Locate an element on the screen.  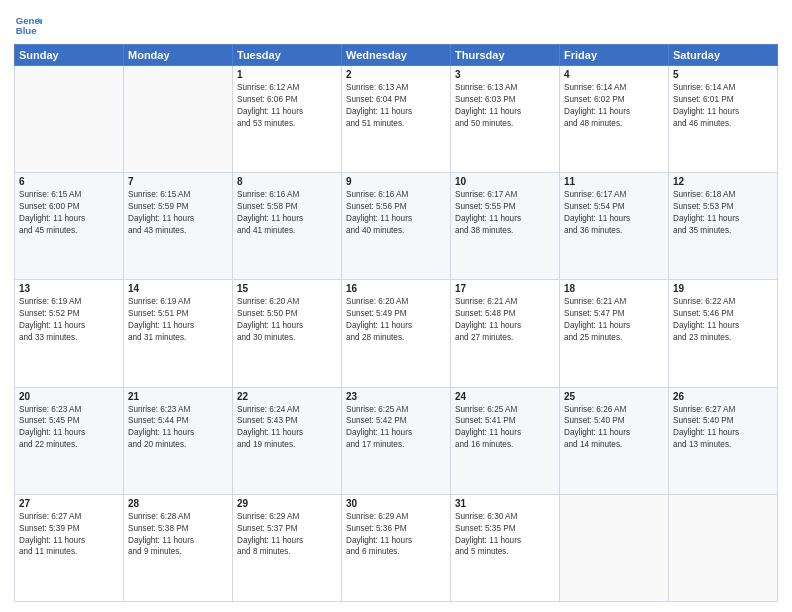
calendar-cell: 30Sunrise: 6:29 AM Sunset: 5:36 PM Dayli… is located at coordinates (396, 548).